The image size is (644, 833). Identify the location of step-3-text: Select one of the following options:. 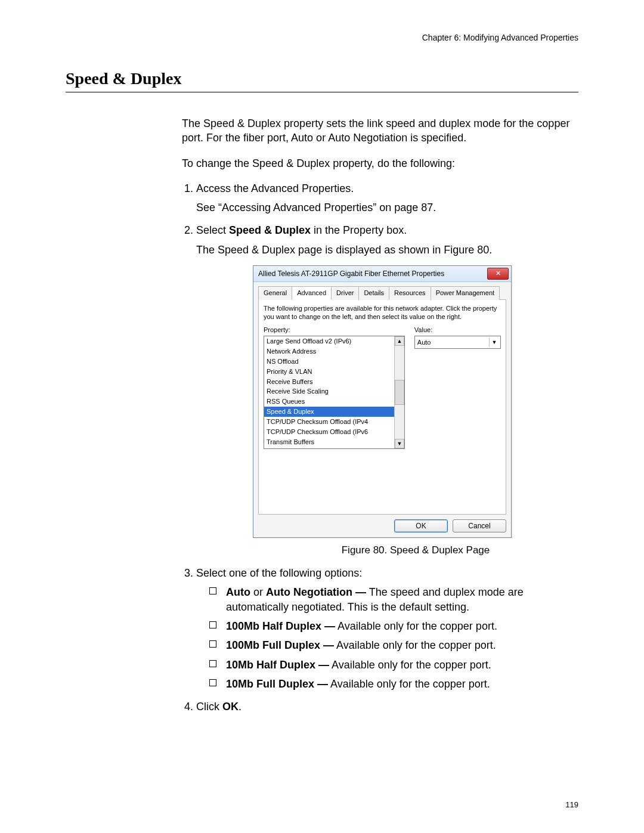
(279, 573).